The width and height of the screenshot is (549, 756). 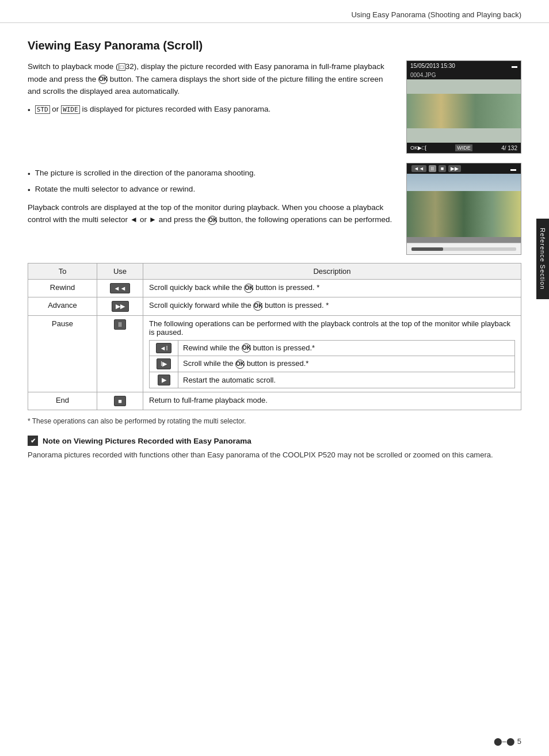 What do you see at coordinates (346, 364) in the screenshot?
I see `sub-desc-scroll: Scroll while the OK button is pressed.*` at bounding box center [346, 364].